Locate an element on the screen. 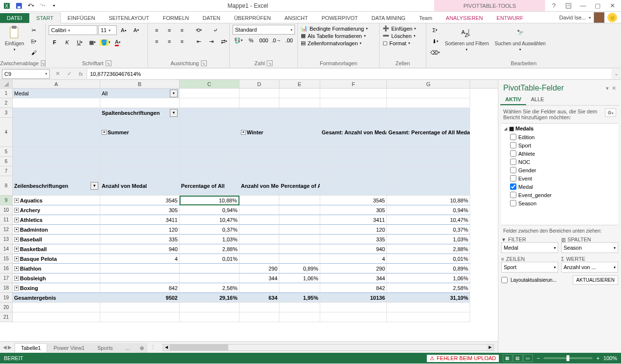  cut-icon: ✂ is located at coordinates (34, 30).